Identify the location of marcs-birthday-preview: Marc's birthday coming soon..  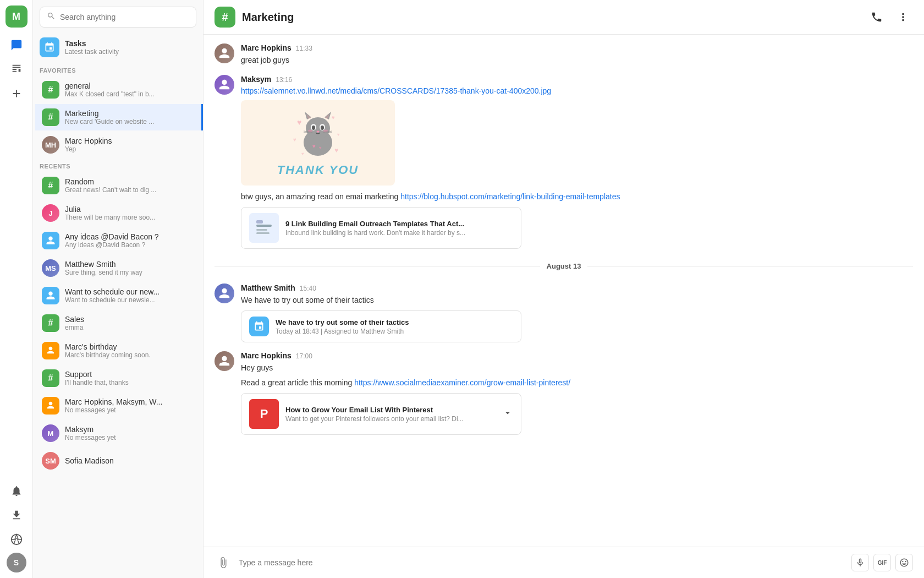
(130, 355).